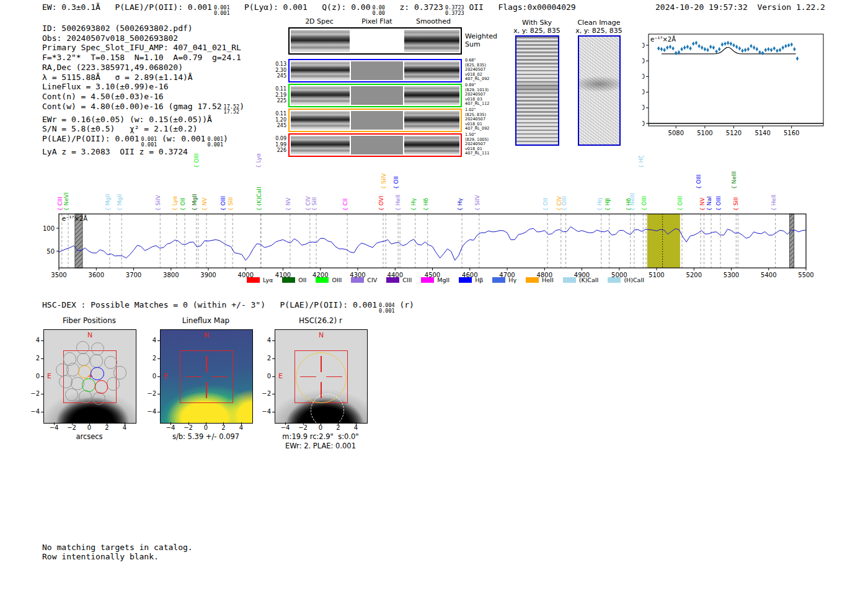 This screenshot has height=591, width=868. What do you see at coordinates (381, 203) in the screenshot?
I see `svg-text: { OVI` at bounding box center [381, 203].